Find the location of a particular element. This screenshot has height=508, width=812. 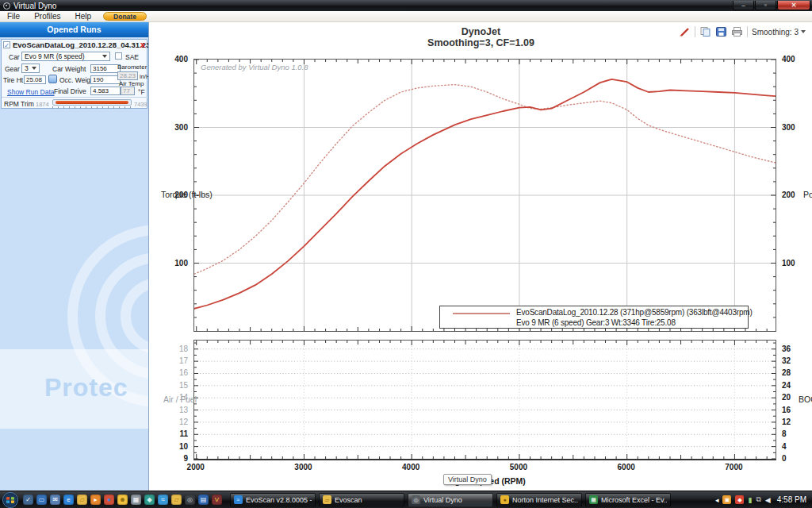

occ-weight-field is located at coordinates (105, 79).